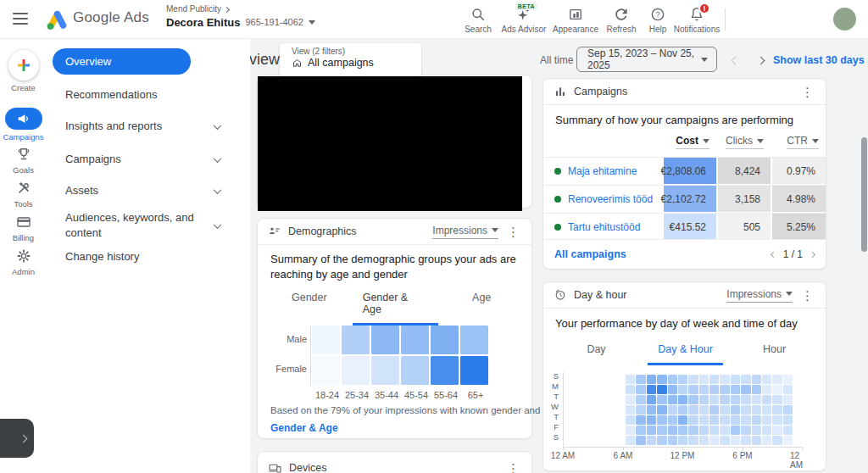 The image size is (868, 473). I want to click on account-switcher: Mend Publicity Decora Ehitus 965-191-406…, so click(241, 17).